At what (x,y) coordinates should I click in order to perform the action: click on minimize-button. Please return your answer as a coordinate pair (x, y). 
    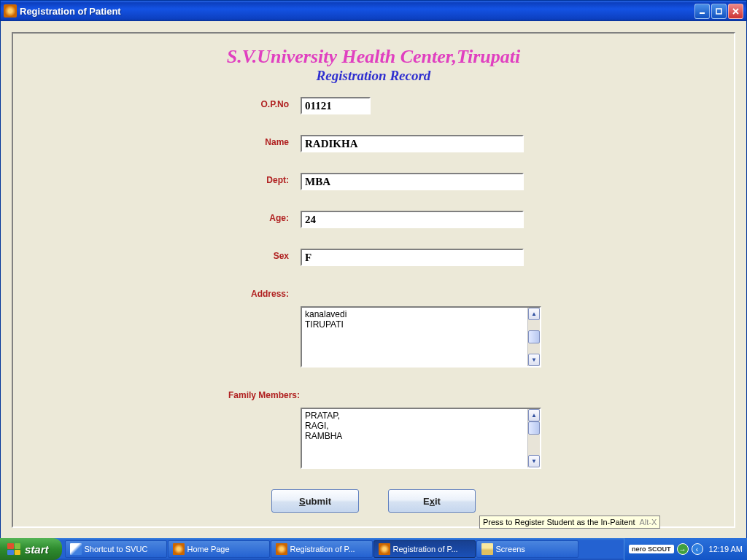
    Looking at the image, I should click on (702, 12).